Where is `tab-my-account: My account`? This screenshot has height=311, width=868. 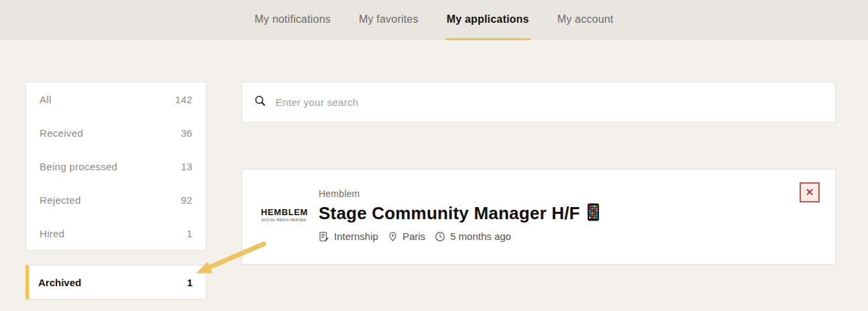 tab-my-account: My account is located at coordinates (586, 20).